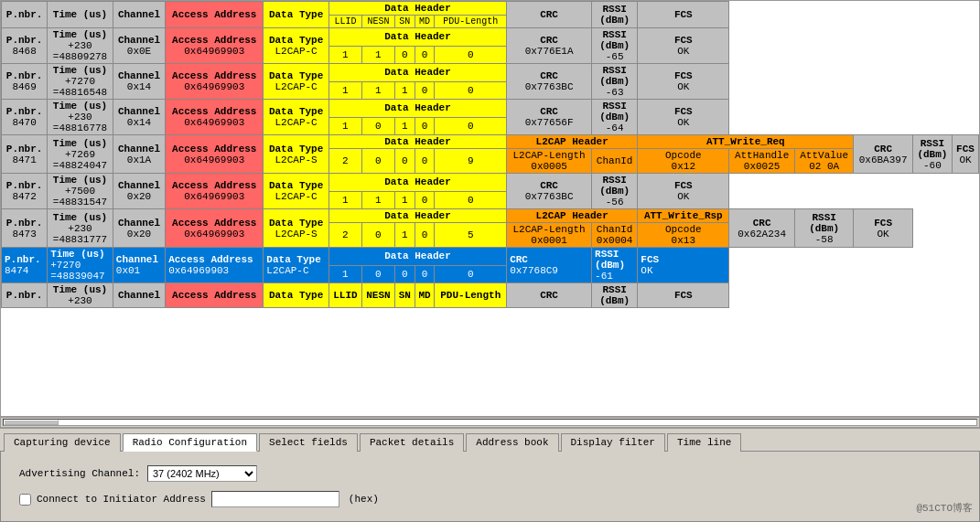 The width and height of the screenshot is (980, 522). What do you see at coordinates (490, 143) in the screenshot?
I see `table-row: P.nbr.8471Time (us)+7269=48824047Channel…` at bounding box center [490, 143].